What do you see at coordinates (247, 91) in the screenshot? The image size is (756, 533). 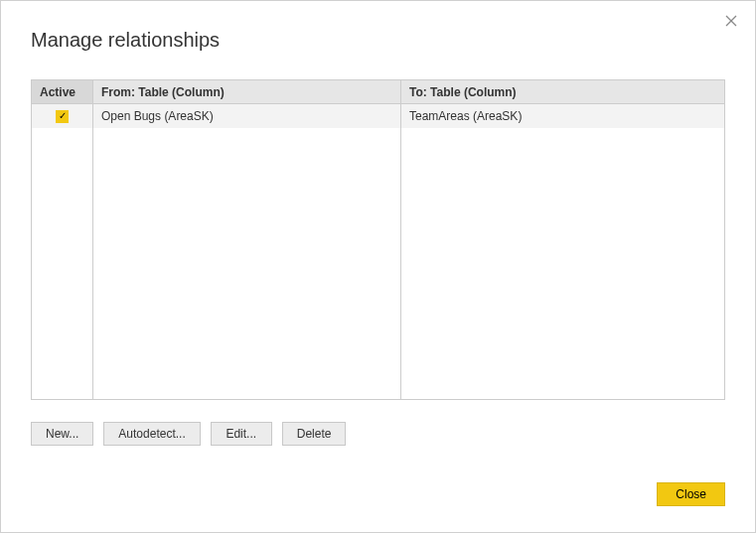 I see `header-from: From: Table (Column)` at bounding box center [247, 91].